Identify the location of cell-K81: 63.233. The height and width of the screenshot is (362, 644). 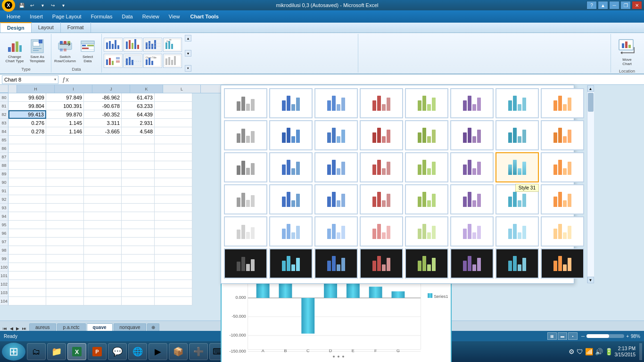
(138, 106).